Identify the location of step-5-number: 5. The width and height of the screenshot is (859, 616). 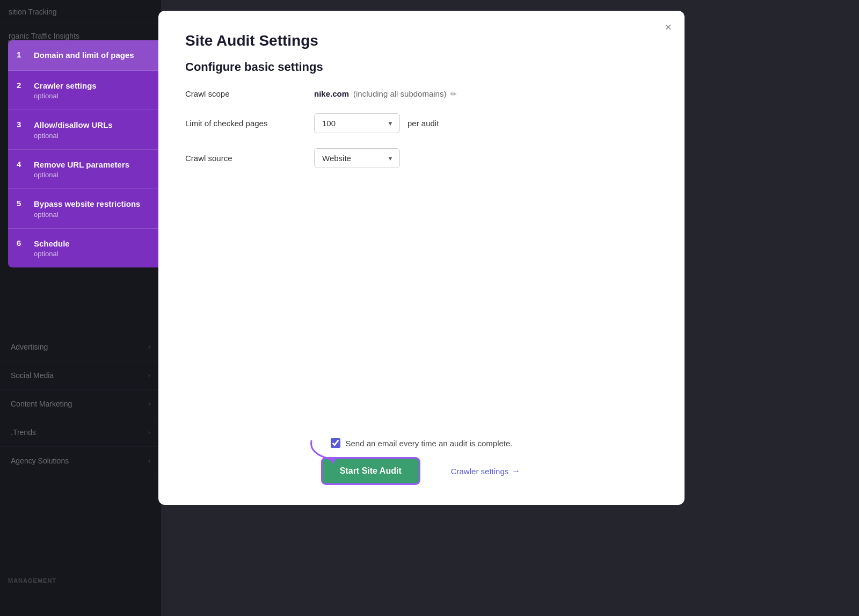
(22, 203).